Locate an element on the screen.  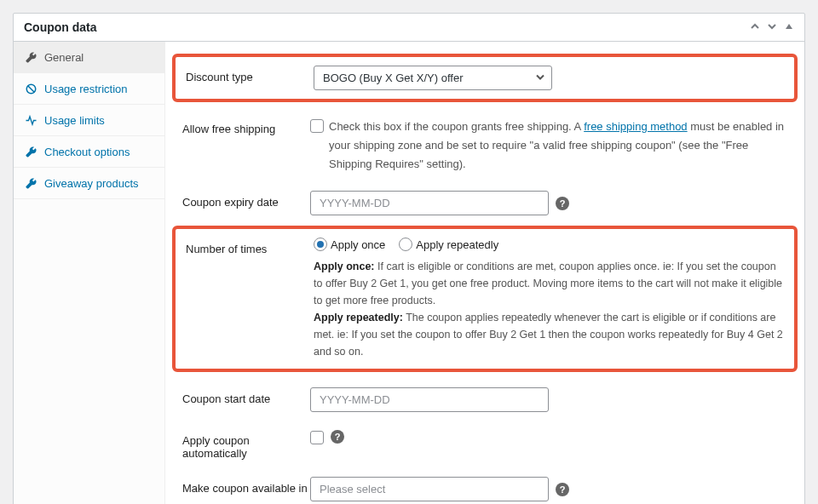
row-expiry-date: Coupon expiry date ? is located at coordinates (485, 203).